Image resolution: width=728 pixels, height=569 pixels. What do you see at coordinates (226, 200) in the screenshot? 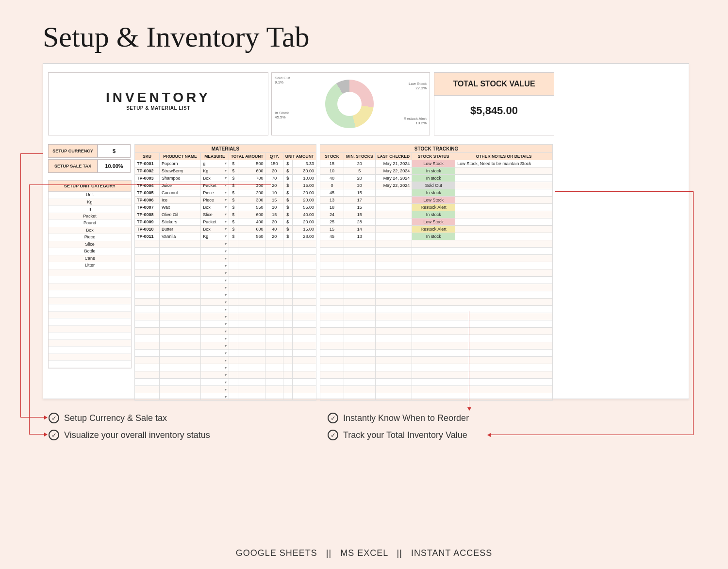
I see `table-row: TP-0006IcePiece▾$30015$20.00` at bounding box center [226, 200].